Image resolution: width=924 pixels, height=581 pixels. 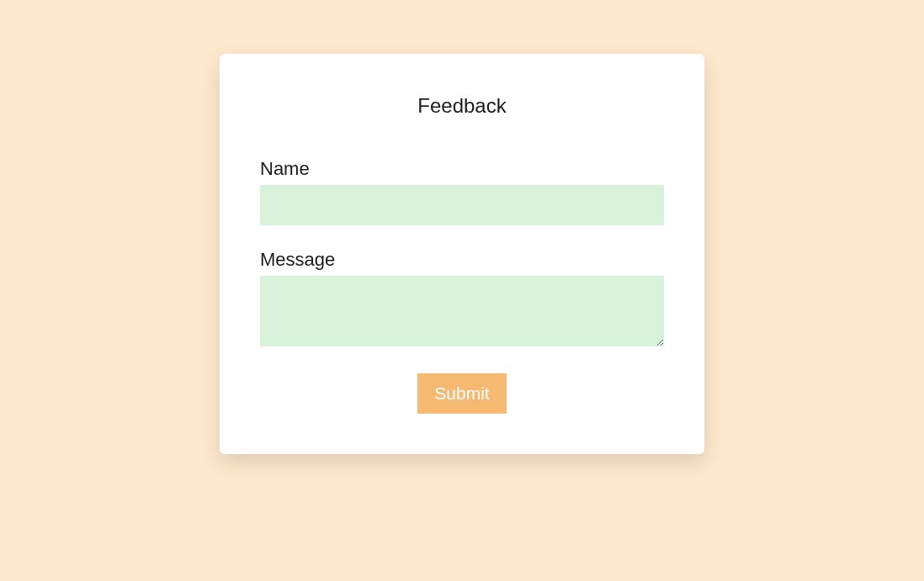 I want to click on submit-wrap: Submit, so click(x=462, y=393).